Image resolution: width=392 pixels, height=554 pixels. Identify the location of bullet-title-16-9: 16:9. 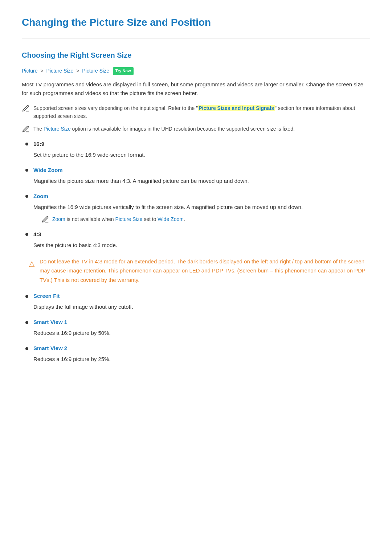
(39, 144).